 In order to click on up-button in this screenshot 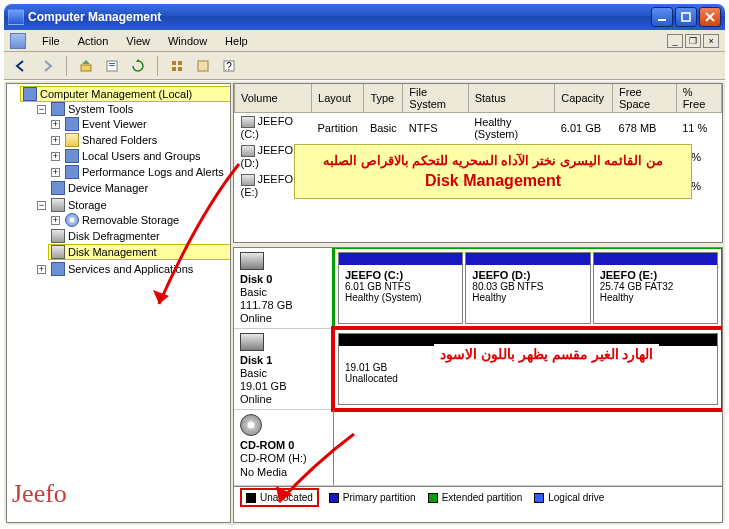, I will do `click(86, 66)`.